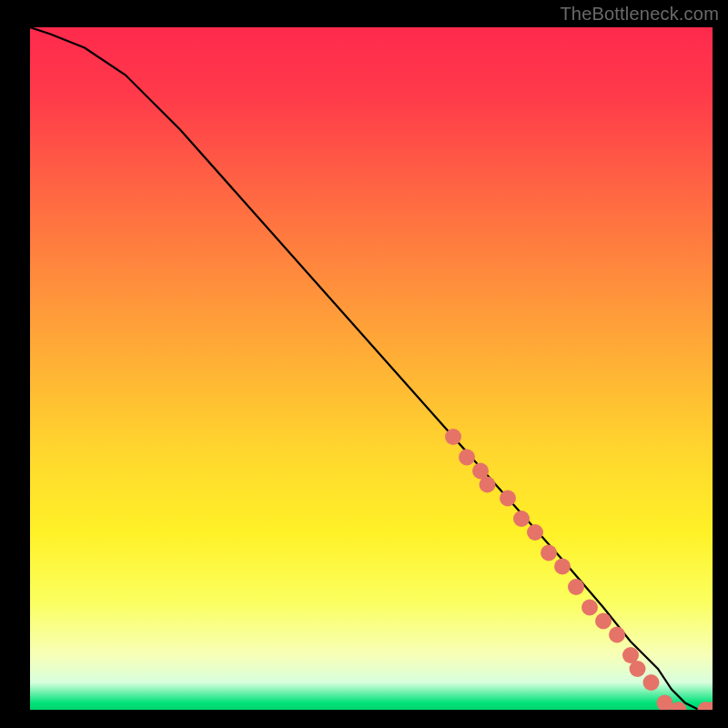 The width and height of the screenshot is (728, 728). Describe the element at coordinates (639, 15) in the screenshot. I see `watermark-text: TheBottleneck.com` at that location.